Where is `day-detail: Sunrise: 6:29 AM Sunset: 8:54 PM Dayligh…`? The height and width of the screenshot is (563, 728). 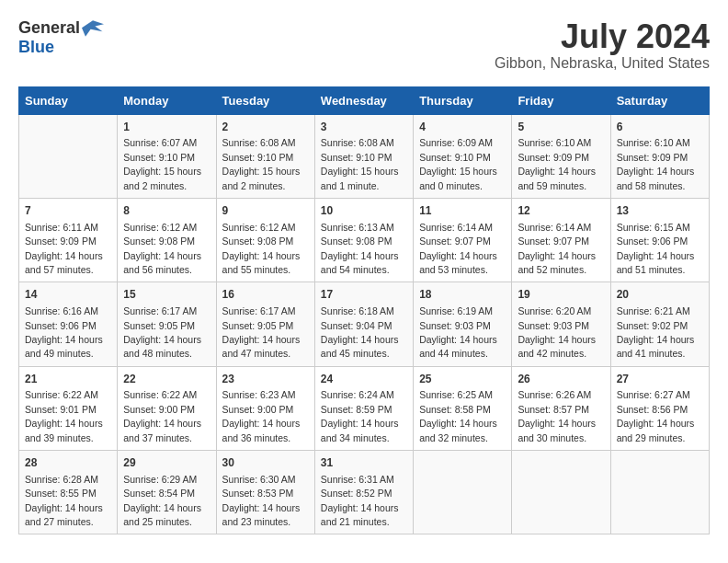
day-detail: Sunrise: 6:29 AM Sunset: 8:54 PM Dayligh… is located at coordinates (162, 500).